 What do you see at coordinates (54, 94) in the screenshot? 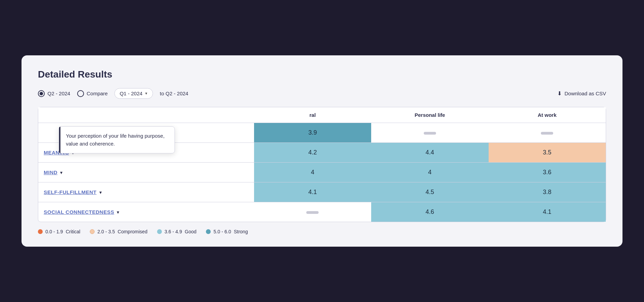
I see `radio-q2-2024: Q2 - 2024` at bounding box center [54, 94].